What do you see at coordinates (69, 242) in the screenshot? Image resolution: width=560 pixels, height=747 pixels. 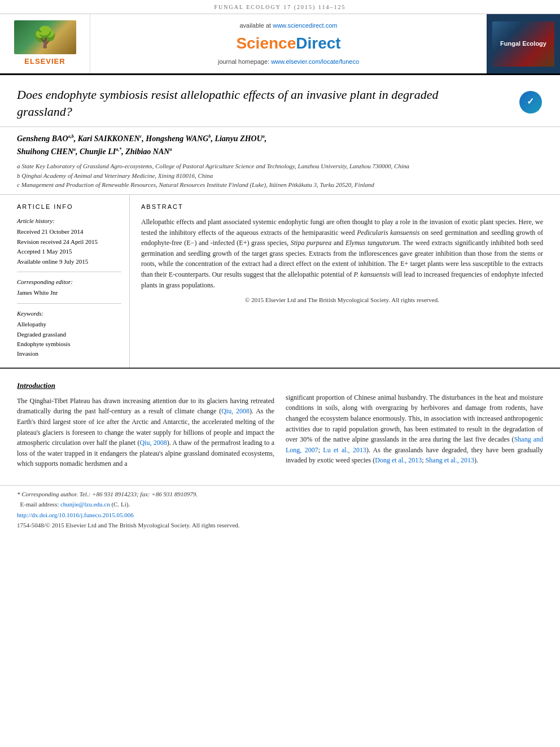 I see `revision-date: Revision received 24 April 2015` at bounding box center [69, 242].